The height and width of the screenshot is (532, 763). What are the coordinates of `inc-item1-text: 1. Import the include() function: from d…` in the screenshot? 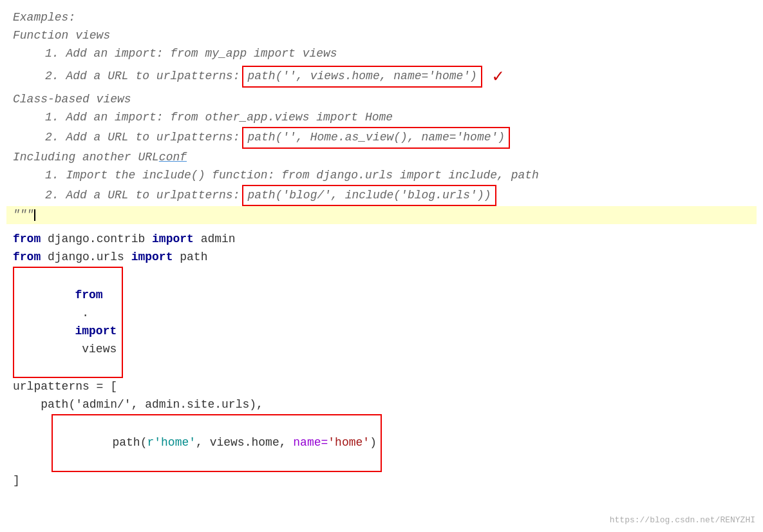 It's located at (292, 176).